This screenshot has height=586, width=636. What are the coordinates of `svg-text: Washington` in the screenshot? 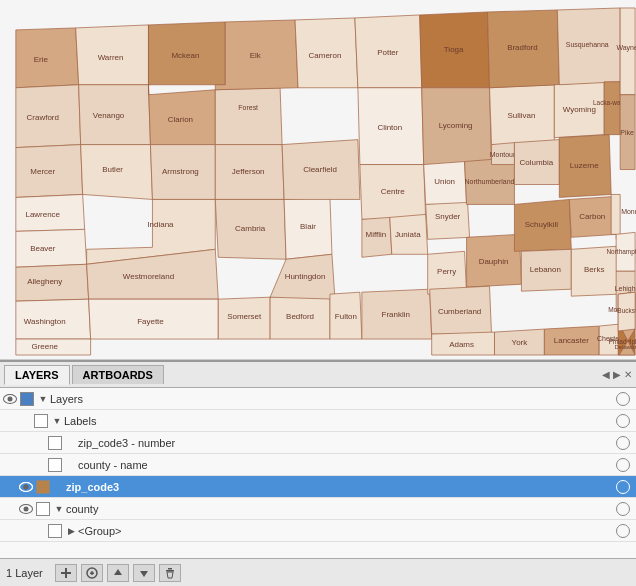 It's located at (45, 322).